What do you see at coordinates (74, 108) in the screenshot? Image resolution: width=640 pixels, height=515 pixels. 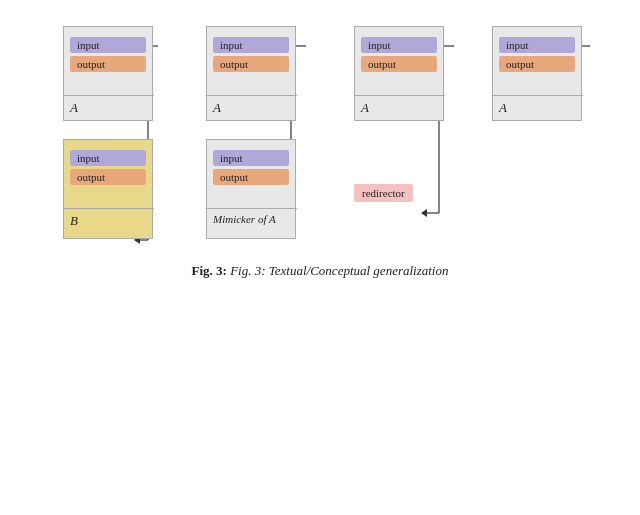 I see `col1-a-label: A` at bounding box center [74, 108].